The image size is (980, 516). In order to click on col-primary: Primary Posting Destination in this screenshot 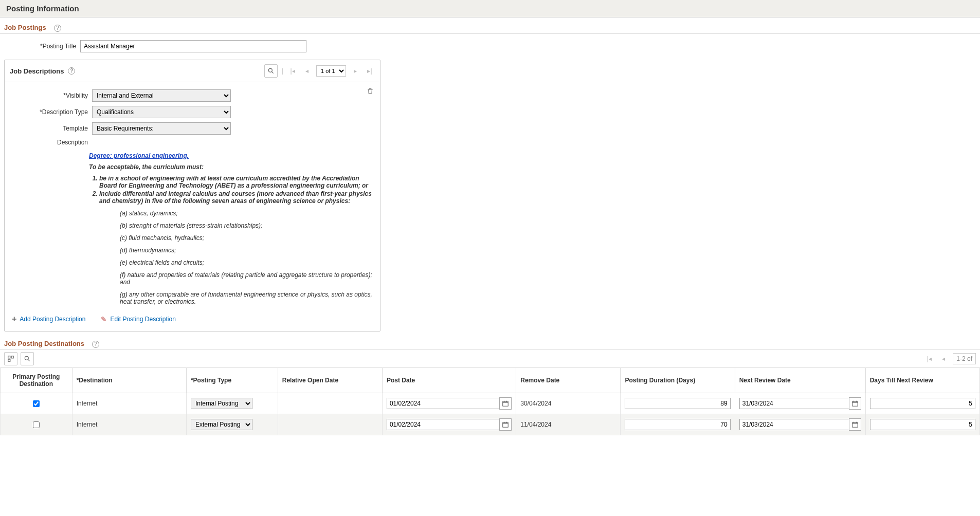, I will do `click(37, 380)`.